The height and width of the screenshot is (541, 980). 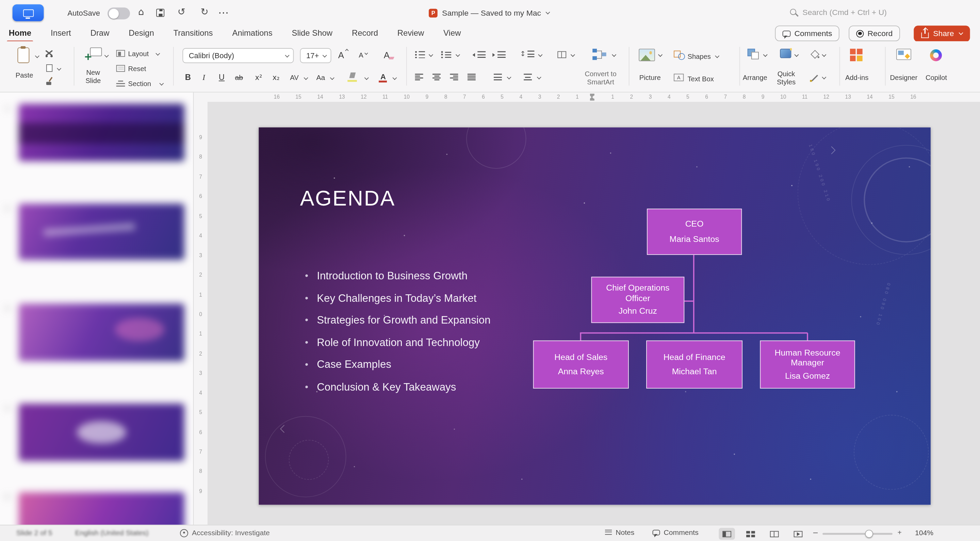 I want to click on tab-home: Home, so click(x=20, y=34).